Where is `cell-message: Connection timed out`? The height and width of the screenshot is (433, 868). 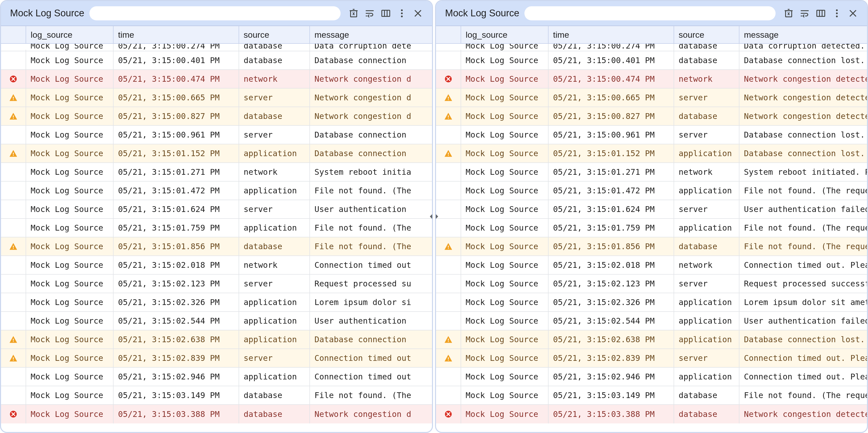
cell-message: Connection timed out is located at coordinates (371, 377).